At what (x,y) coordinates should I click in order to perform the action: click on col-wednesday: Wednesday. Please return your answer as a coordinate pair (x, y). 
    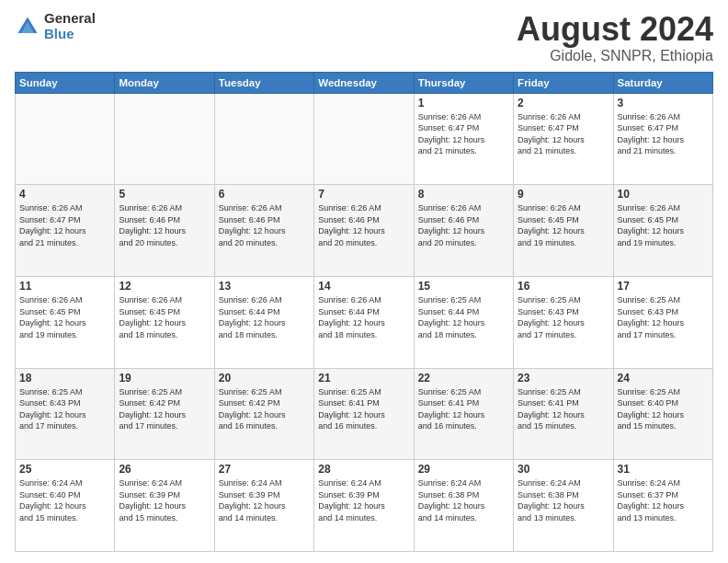
    Looking at the image, I should click on (364, 83).